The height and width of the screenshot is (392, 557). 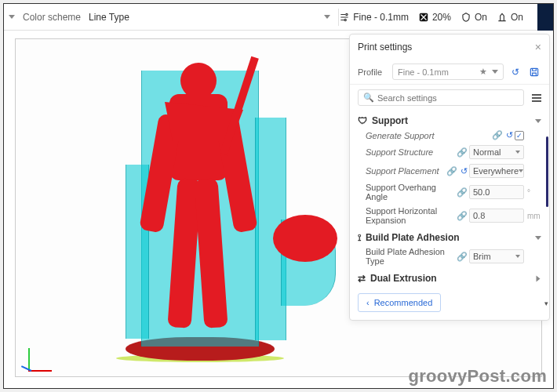 I want to click on support-placement-select: Everywhere, so click(x=497, y=171).